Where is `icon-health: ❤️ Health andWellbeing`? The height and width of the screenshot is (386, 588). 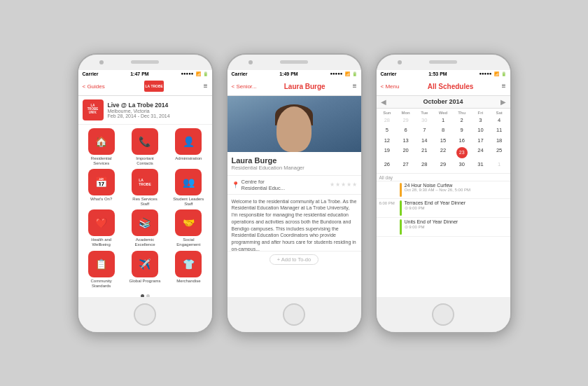 icon-health: ❤️ Health andWellbeing is located at coordinates (102, 228).